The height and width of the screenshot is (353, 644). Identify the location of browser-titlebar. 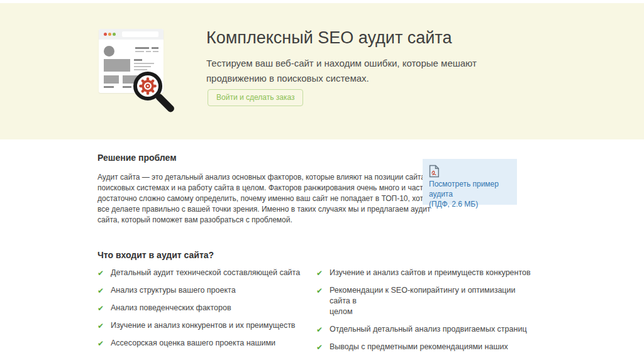
(131, 34).